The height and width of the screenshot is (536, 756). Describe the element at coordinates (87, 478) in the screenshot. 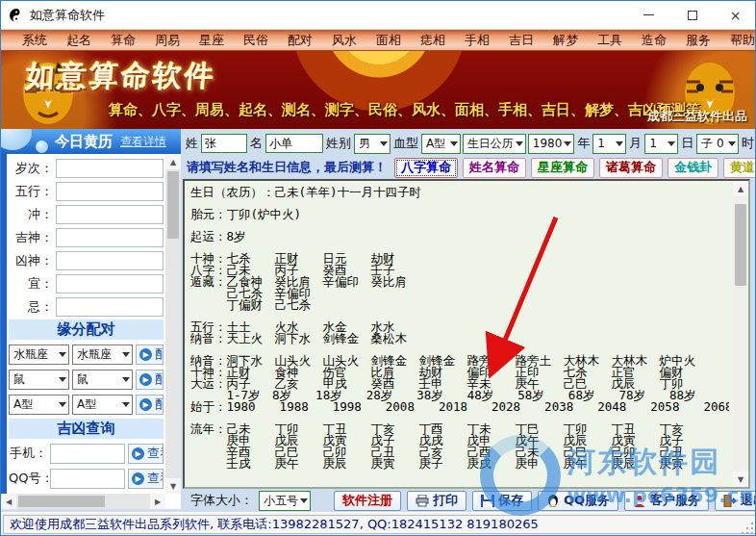

I see `luck-row-qq: QQ号： ▶ 查看` at that location.